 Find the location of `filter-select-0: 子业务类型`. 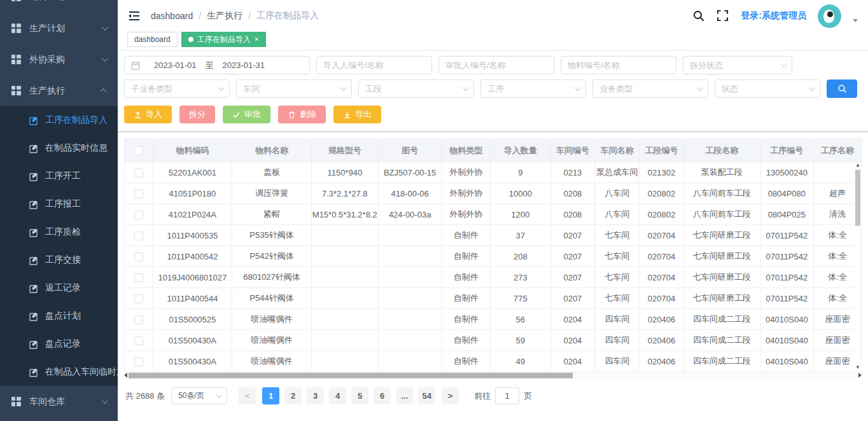

filter-select-0: 子业务类型 is located at coordinates (177, 89).